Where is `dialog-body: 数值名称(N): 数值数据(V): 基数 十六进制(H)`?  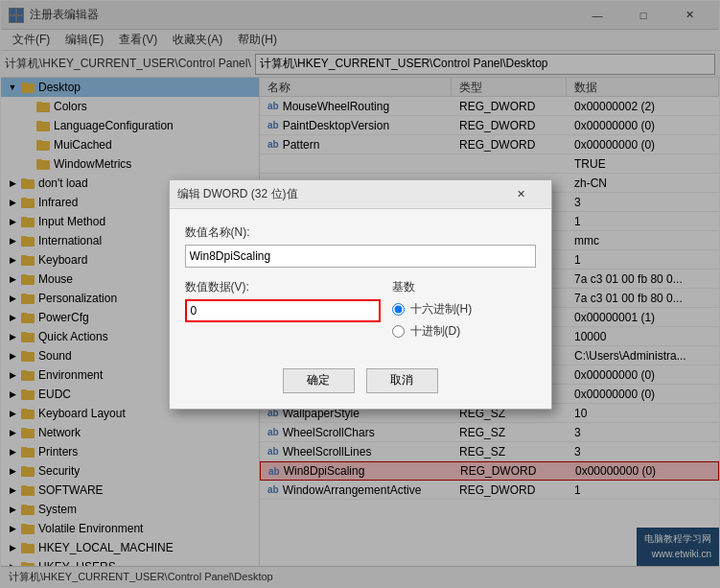 dialog-body: 数值名称(N): 数值数据(V): 基数 十六进制(H) is located at coordinates (360, 285).